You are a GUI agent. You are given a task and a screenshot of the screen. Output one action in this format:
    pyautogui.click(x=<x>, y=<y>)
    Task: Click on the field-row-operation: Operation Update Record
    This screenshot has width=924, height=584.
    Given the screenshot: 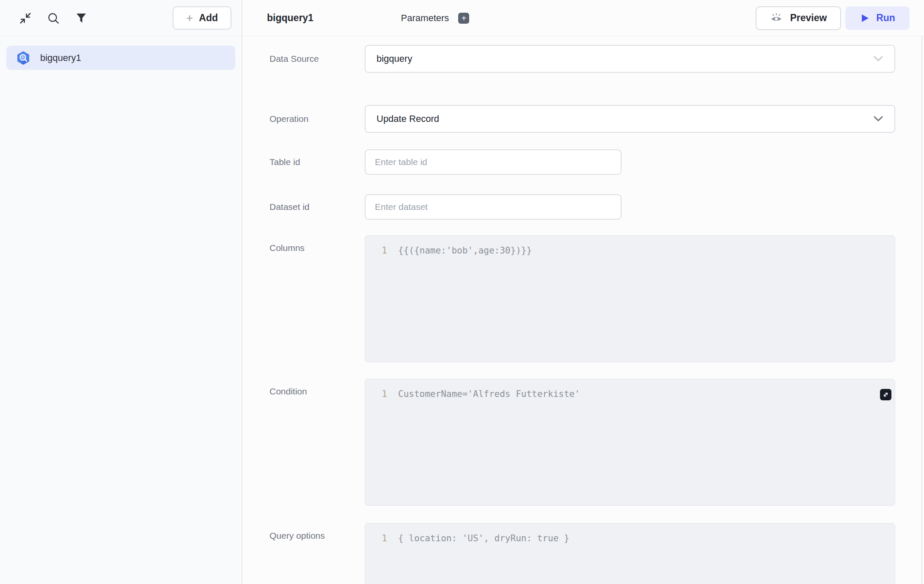 What is the action you would take?
    pyautogui.click(x=597, y=119)
    